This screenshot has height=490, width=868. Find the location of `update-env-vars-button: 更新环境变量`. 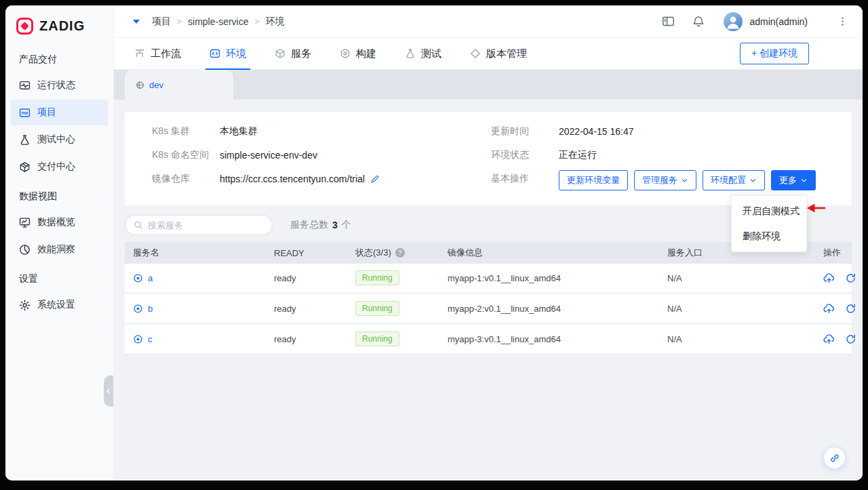

update-env-vars-button: 更新环境变量 is located at coordinates (593, 180).